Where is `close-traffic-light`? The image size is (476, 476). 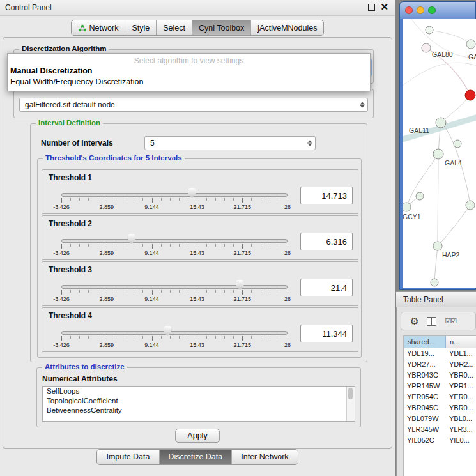 close-traffic-light is located at coordinates (409, 10).